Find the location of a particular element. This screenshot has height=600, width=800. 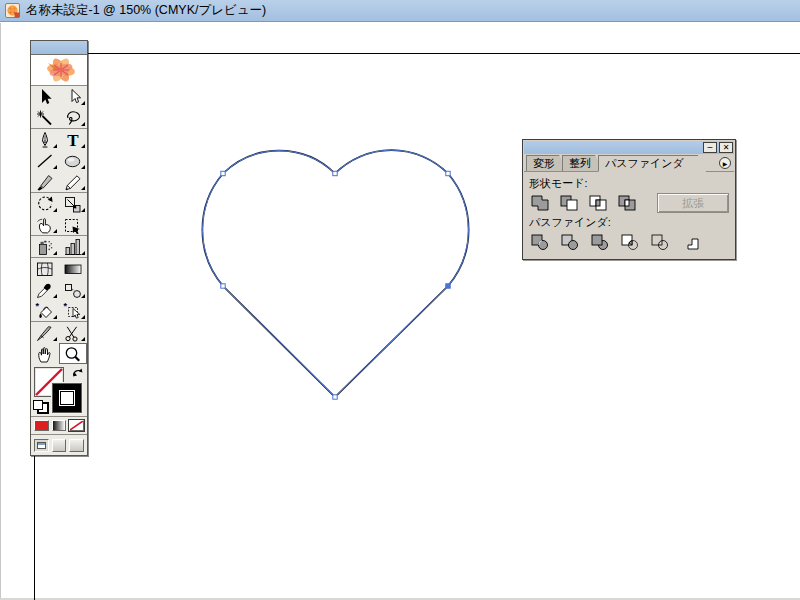

gradient-button is located at coordinates (60, 426).